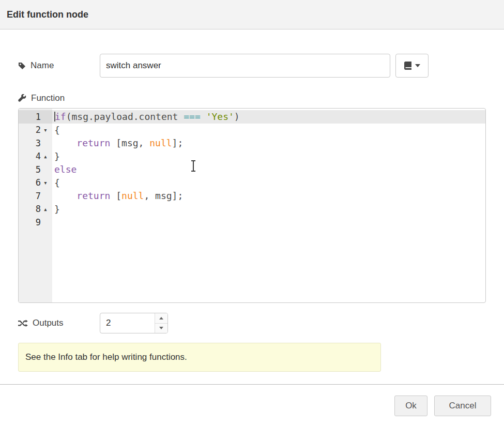 This screenshot has height=426, width=504. I want to click on info-tip-text: See the Info tab for help writing functi…, so click(106, 357).